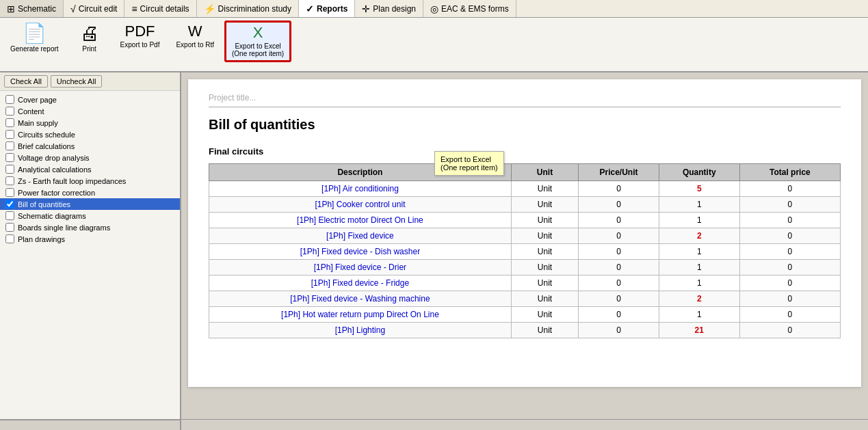 The image size is (868, 430). I want to click on col-header-unit: Unit, so click(544, 172).